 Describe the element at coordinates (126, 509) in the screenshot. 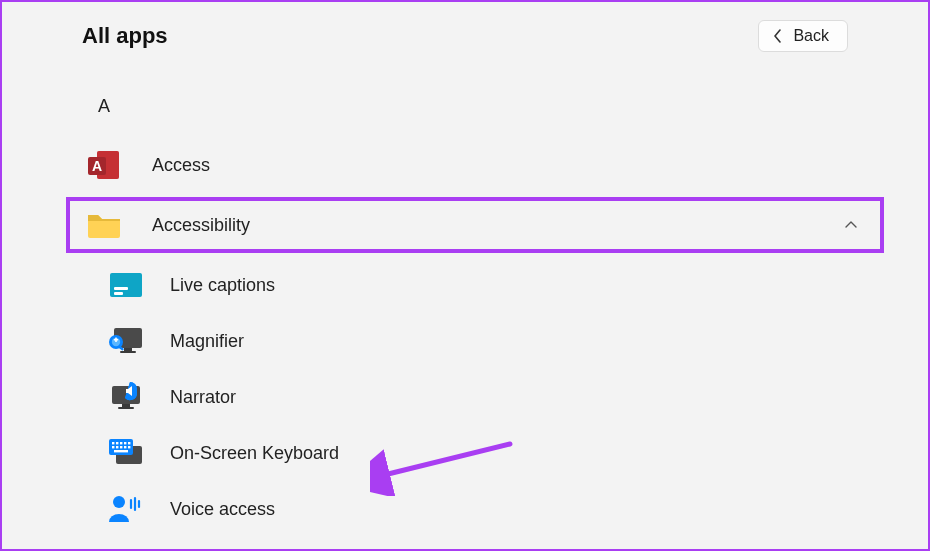

I see `voice-access-icon` at that location.